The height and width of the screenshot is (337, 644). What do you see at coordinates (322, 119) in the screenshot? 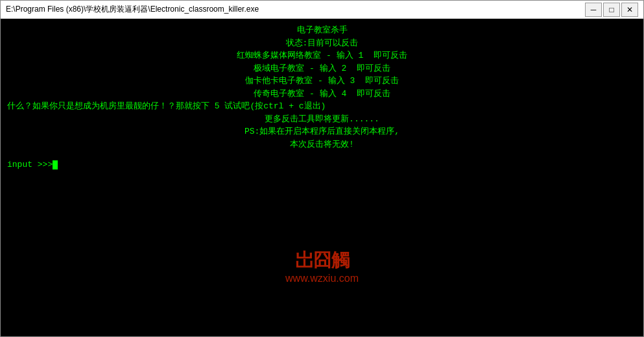
I see `terminal-line-7: 更多反击工具即将更新......` at bounding box center [322, 119].